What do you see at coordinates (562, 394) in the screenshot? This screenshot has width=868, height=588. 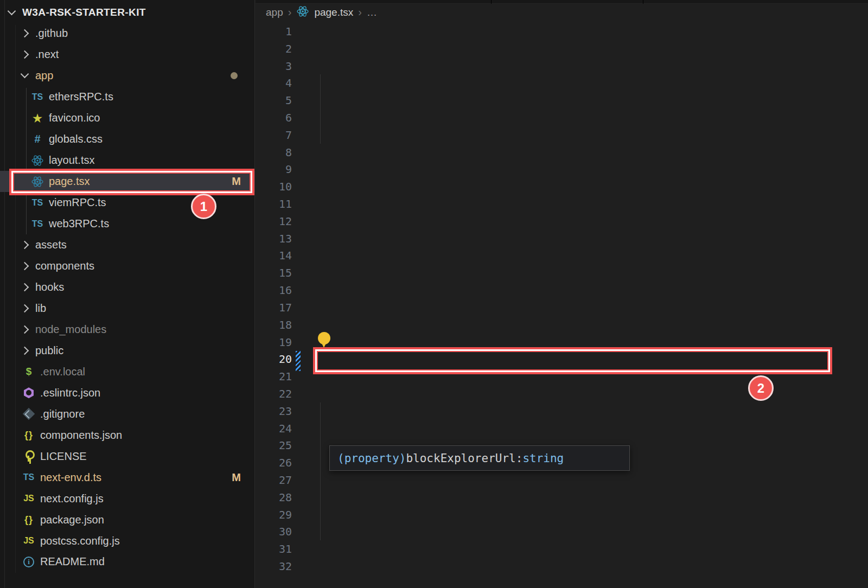 I see `code-line-22: 22` at bounding box center [562, 394].